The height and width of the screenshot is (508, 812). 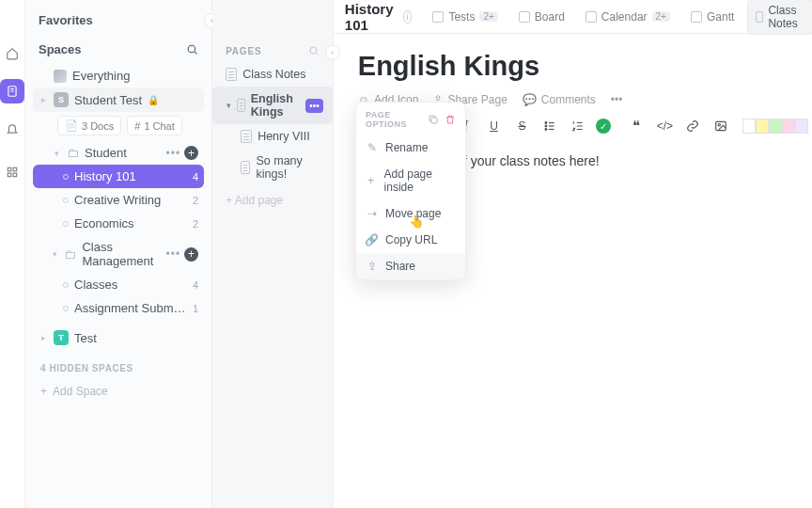 I want to click on label: Assignment Submissio..., so click(x=131, y=309).